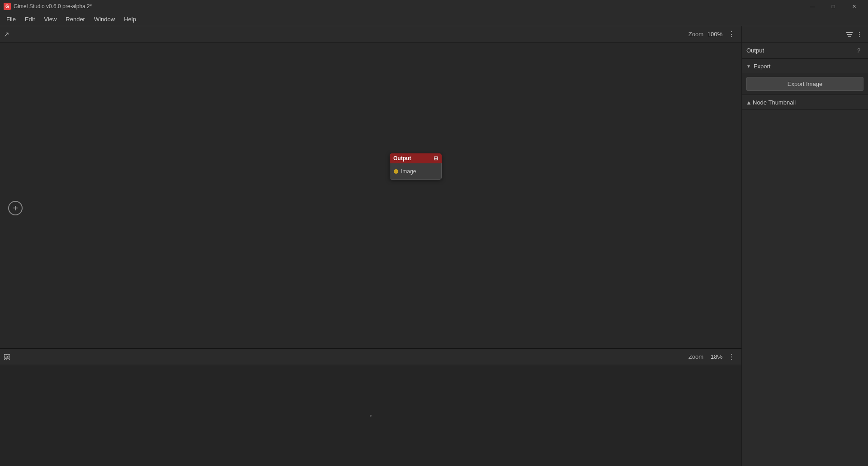  Describe the element at coordinates (713, 357) in the screenshot. I see `image-viewer-zoom-group: Zoom 18% ⋮` at that location.